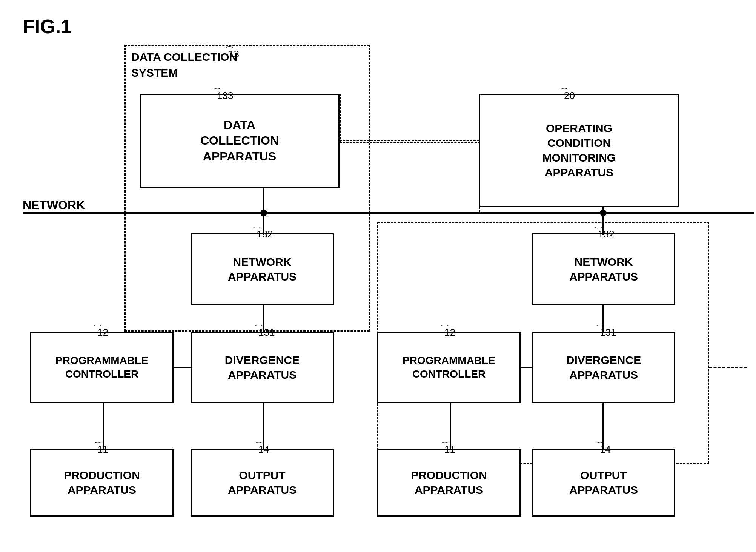 The width and height of the screenshot is (756, 552). Describe the element at coordinates (47, 26) in the screenshot. I see `fig-label: FIG.1` at that location.